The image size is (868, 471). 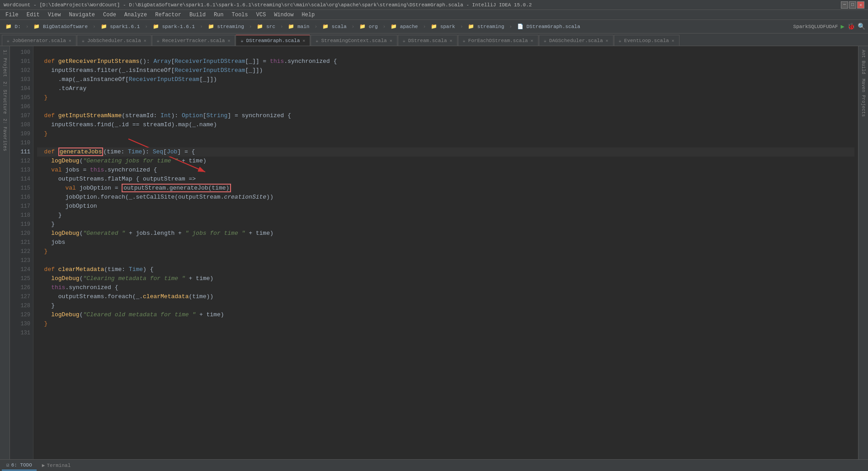 I want to click on ln-124: 124, so click(x=21, y=270).